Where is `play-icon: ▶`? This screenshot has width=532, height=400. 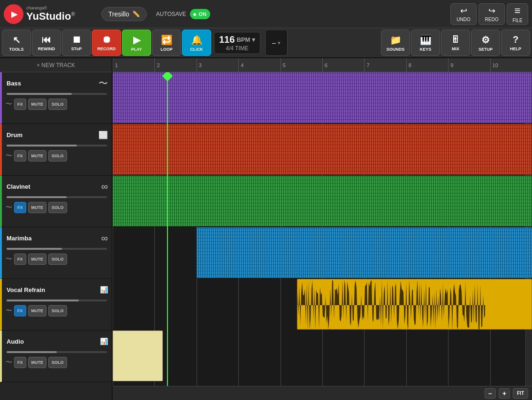 play-icon: ▶ is located at coordinates (137, 40).